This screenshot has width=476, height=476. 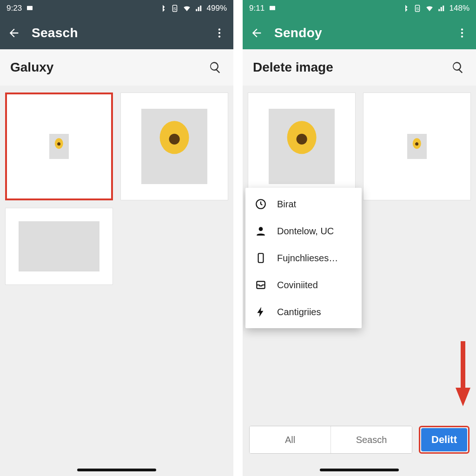 I want to click on app-bar: Seasch, so click(x=117, y=33).